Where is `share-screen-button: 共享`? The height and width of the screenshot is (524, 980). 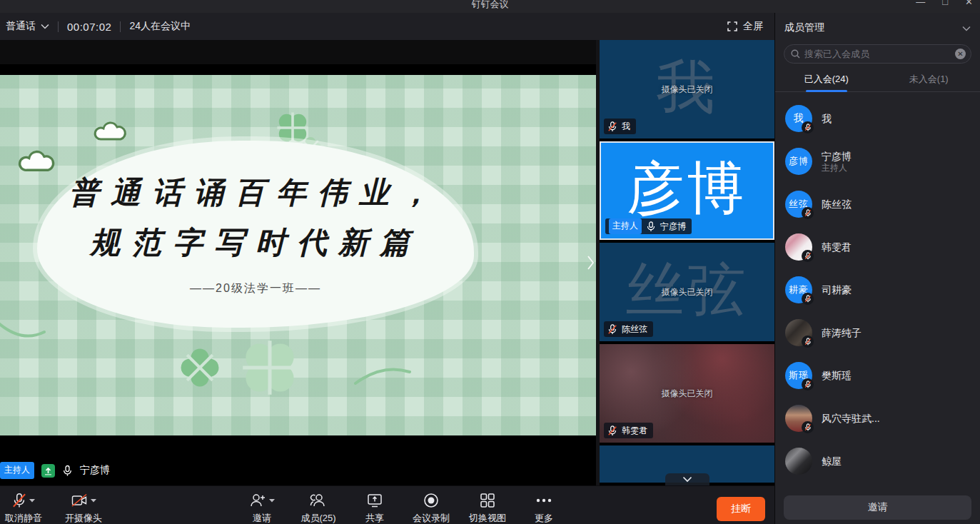 share-screen-button: 共享 is located at coordinates (375, 508).